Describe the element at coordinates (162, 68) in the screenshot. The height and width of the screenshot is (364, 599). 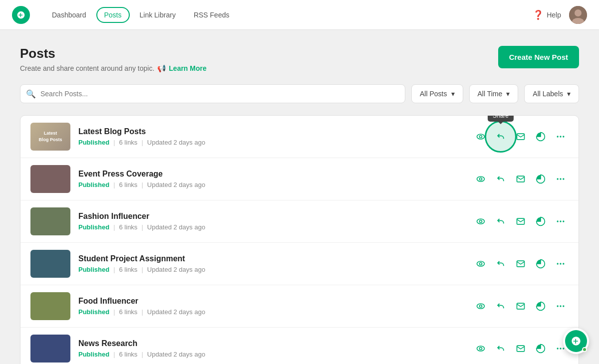
I see `megaphone-icon: 📢` at that location.